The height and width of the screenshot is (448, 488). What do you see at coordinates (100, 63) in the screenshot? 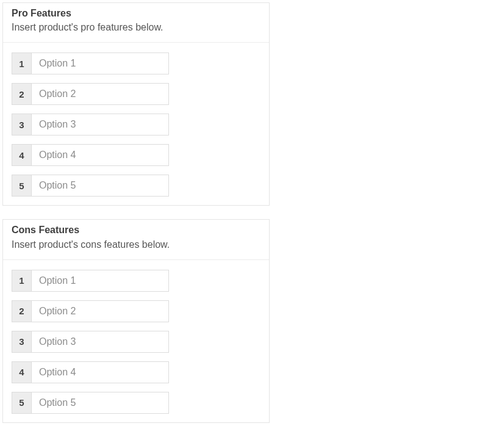
I see `pro-option-1-input` at bounding box center [100, 63].